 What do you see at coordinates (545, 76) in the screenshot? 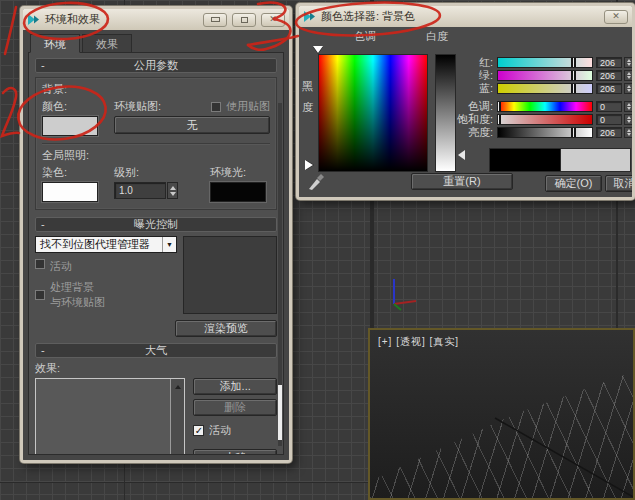
I see `green-slider` at bounding box center [545, 76].